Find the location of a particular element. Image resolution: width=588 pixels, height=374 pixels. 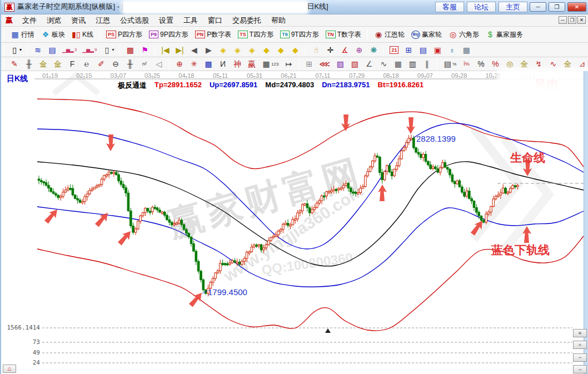

draw-grid2-button: ▦ is located at coordinates (398, 64).